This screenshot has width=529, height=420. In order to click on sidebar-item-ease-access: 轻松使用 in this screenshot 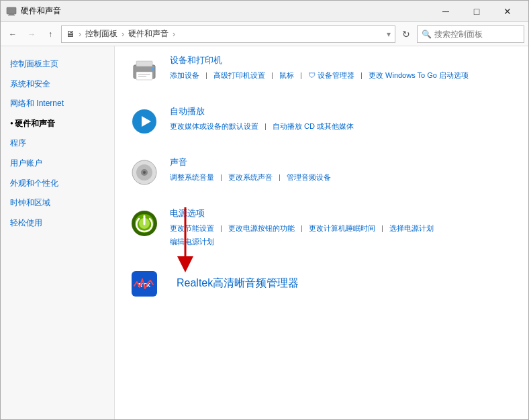, I will do `click(58, 223)`.